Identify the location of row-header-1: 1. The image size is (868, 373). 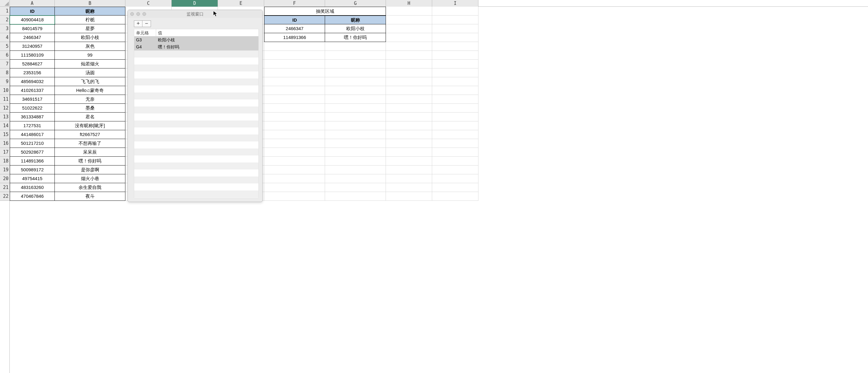
(5, 11).